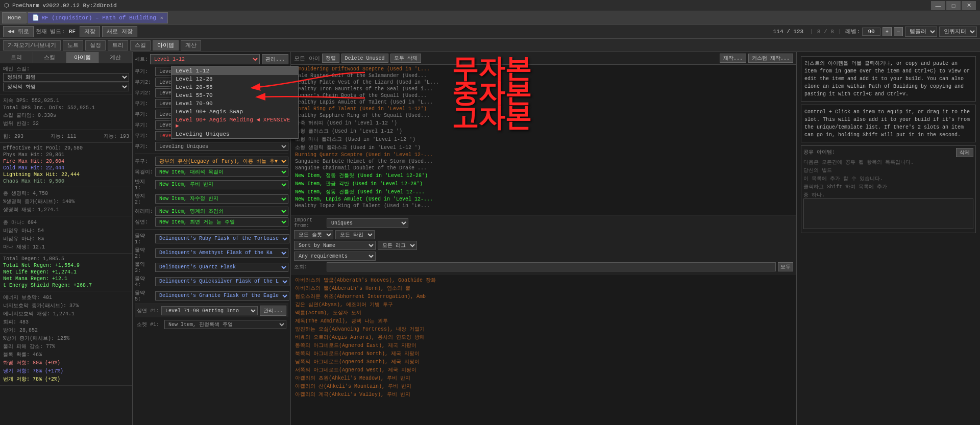 This screenshot has width=980, height=425. What do you see at coordinates (115, 57) in the screenshot?
I see `nav-stat-calc: 계산` at bounding box center [115, 57].